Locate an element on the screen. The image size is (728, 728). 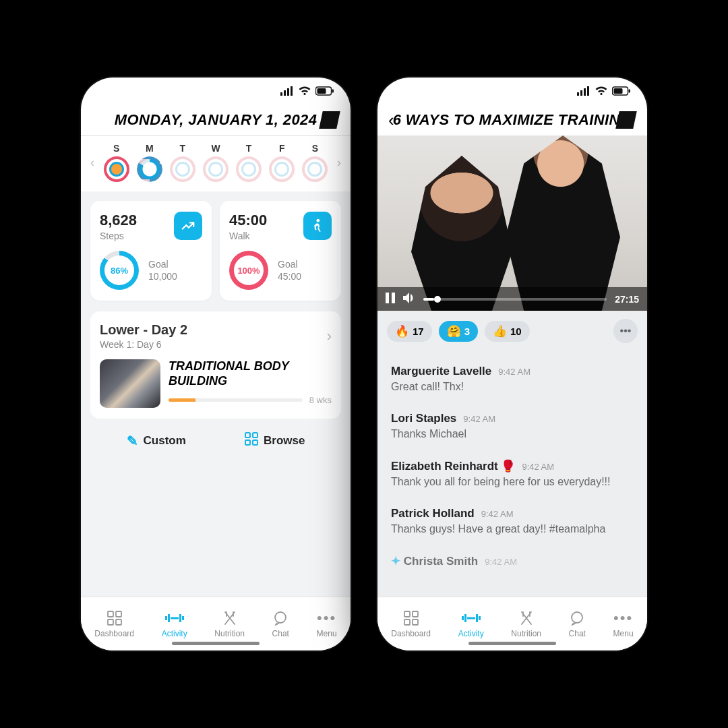
custom-button: ✎ Custom is located at coordinates (156, 441).